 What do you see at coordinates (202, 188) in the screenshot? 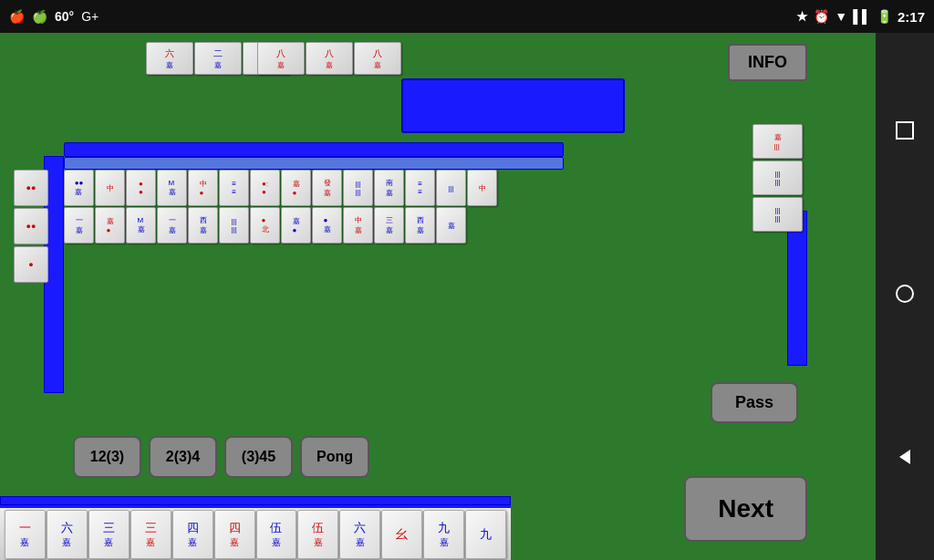
I see `game-tile: 中●` at bounding box center [202, 188].